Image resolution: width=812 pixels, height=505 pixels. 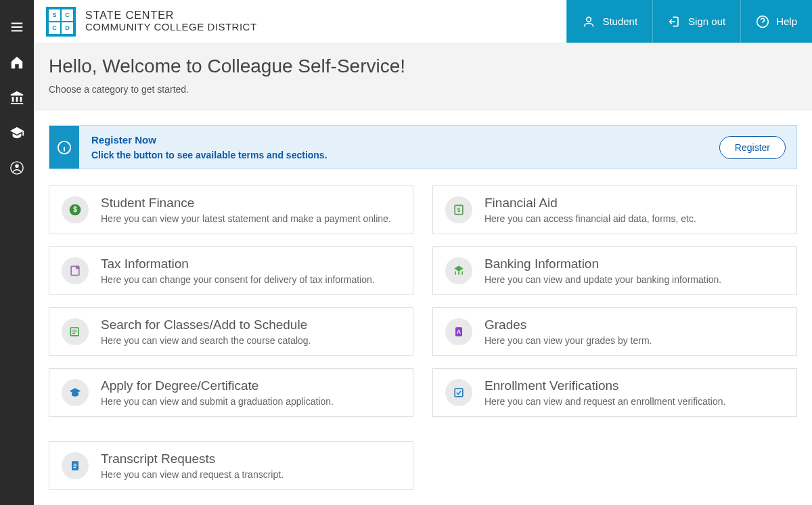 What do you see at coordinates (75, 271) in the screenshot?
I see `tax-icon` at bounding box center [75, 271].